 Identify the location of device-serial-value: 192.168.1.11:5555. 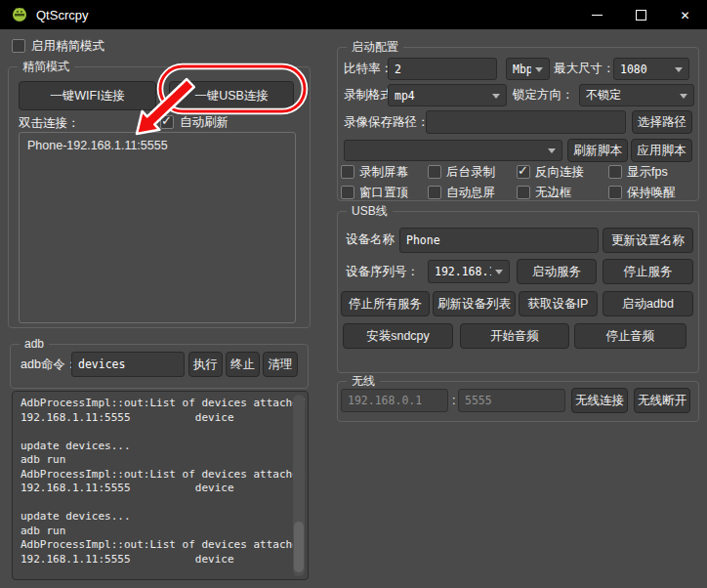
(463, 272).